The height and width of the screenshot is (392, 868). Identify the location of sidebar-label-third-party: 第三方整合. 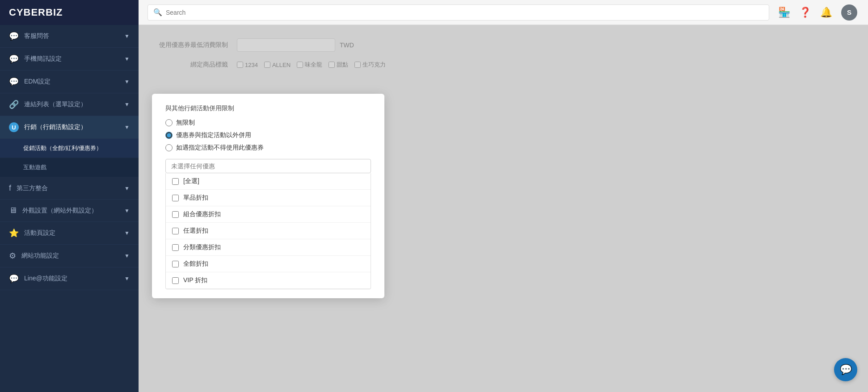
(32, 188).